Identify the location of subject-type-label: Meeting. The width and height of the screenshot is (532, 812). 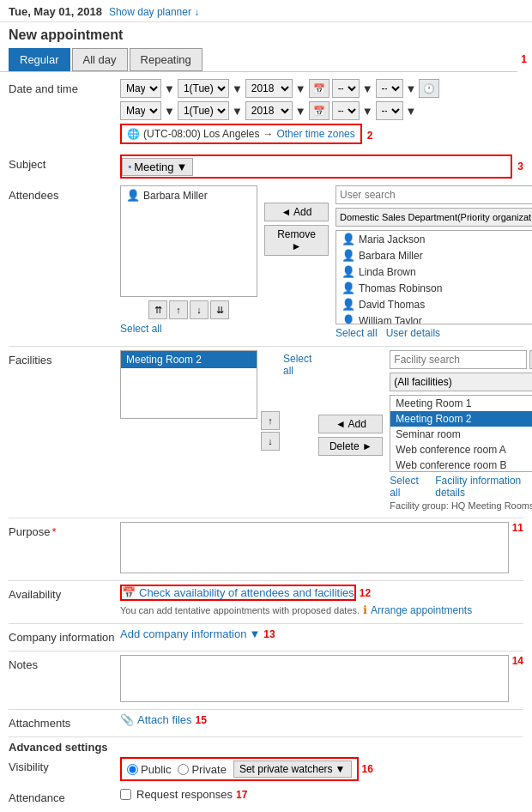
(154, 167).